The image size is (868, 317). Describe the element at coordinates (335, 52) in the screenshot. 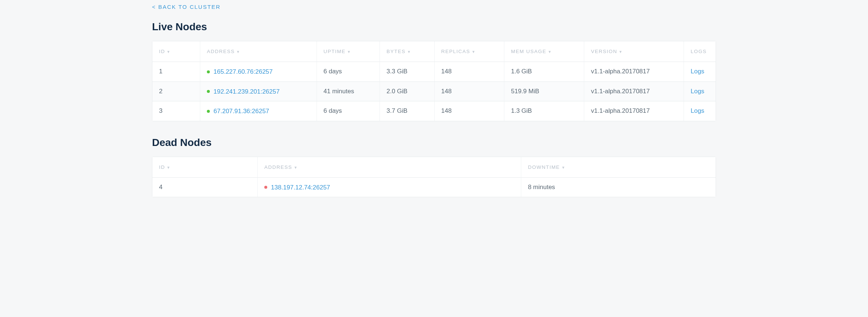

I see `col-header-label: UPTIME` at that location.